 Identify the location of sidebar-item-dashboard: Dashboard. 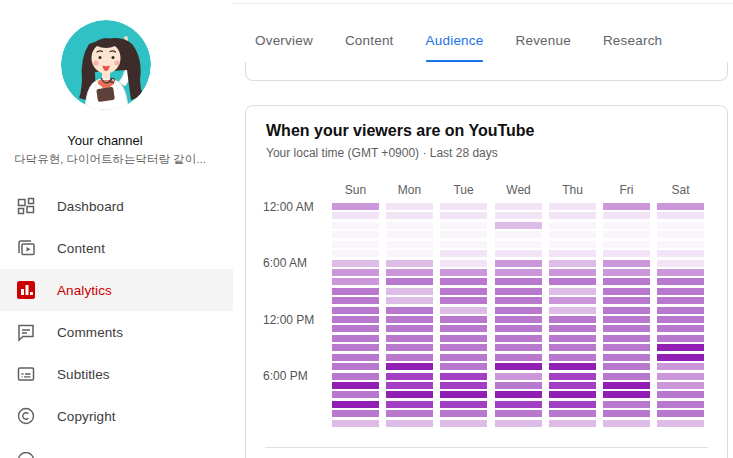
(116, 206).